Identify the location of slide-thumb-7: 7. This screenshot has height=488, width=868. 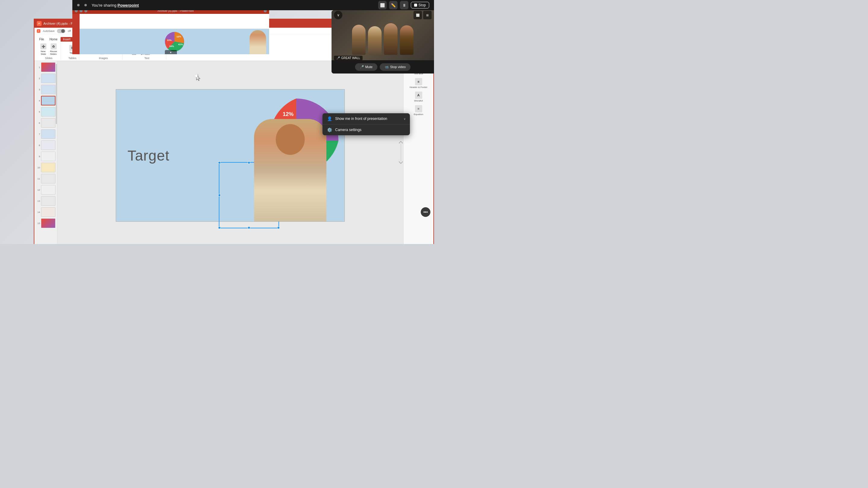
(46, 134).